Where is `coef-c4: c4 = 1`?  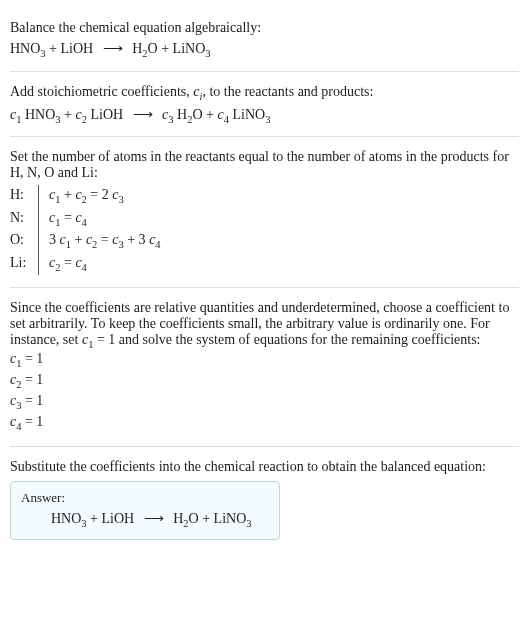
coef-c4: c4 = 1 is located at coordinates (264, 424).